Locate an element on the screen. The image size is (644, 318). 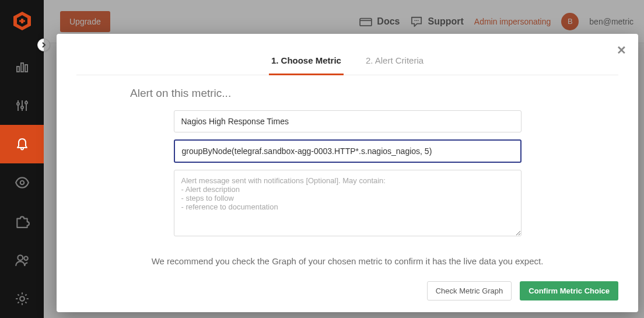
close-button: ✕ is located at coordinates (622, 50).